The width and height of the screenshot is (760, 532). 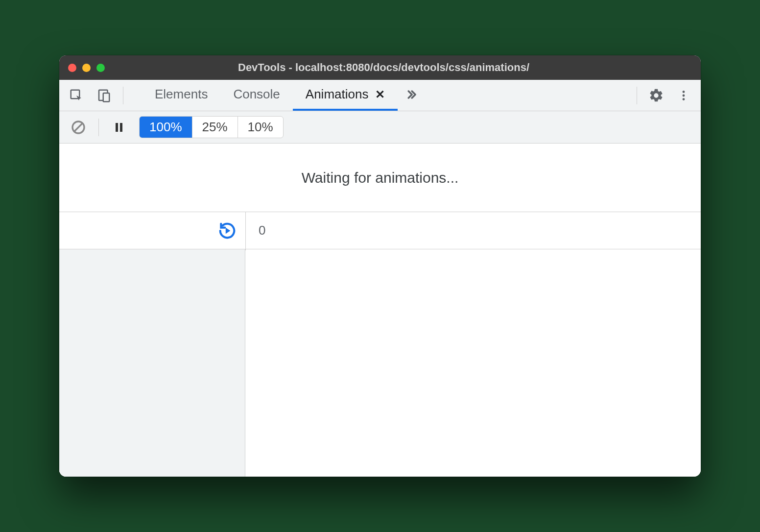 I want to click on waiting-message: Waiting for animations..., so click(x=380, y=178).